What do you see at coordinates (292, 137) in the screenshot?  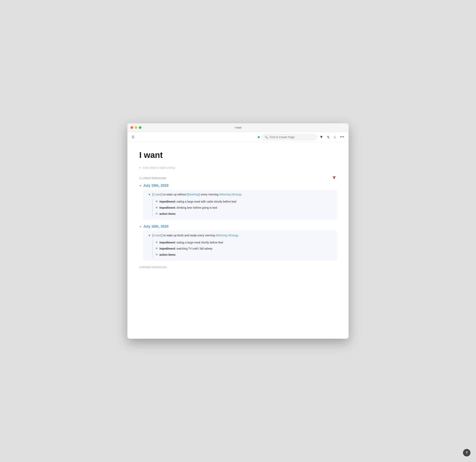 I see `search-input` at bounding box center [292, 137].